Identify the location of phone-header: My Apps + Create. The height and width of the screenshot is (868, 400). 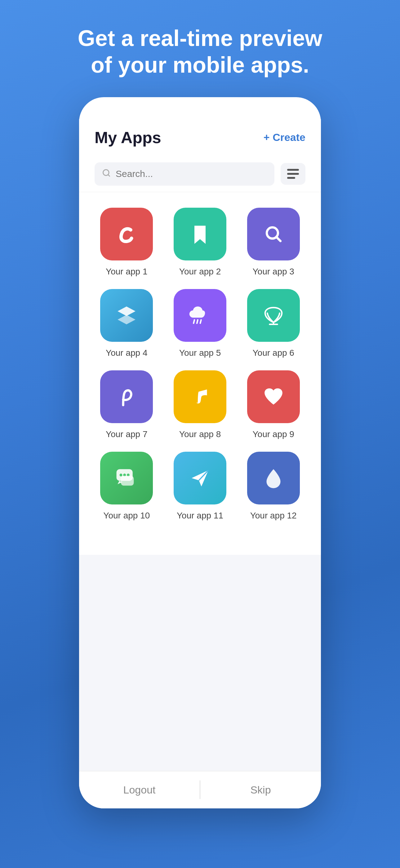
(200, 137).